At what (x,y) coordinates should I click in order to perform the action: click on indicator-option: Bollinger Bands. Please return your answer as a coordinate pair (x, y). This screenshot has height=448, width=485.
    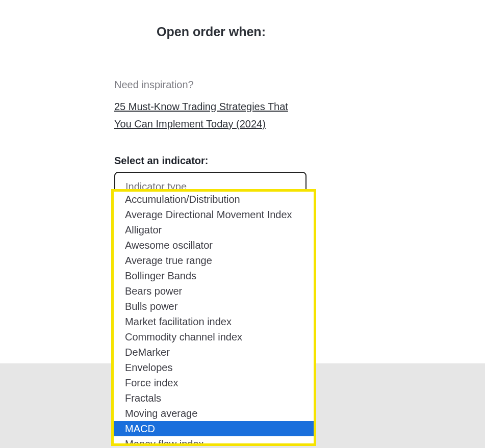
    Looking at the image, I should click on (214, 276).